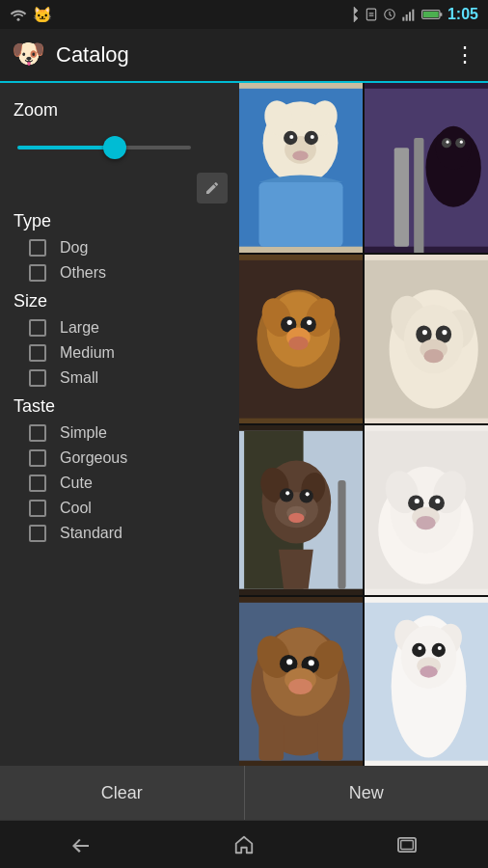 The image size is (488, 868). I want to click on size-large-checkbox, so click(38, 328).